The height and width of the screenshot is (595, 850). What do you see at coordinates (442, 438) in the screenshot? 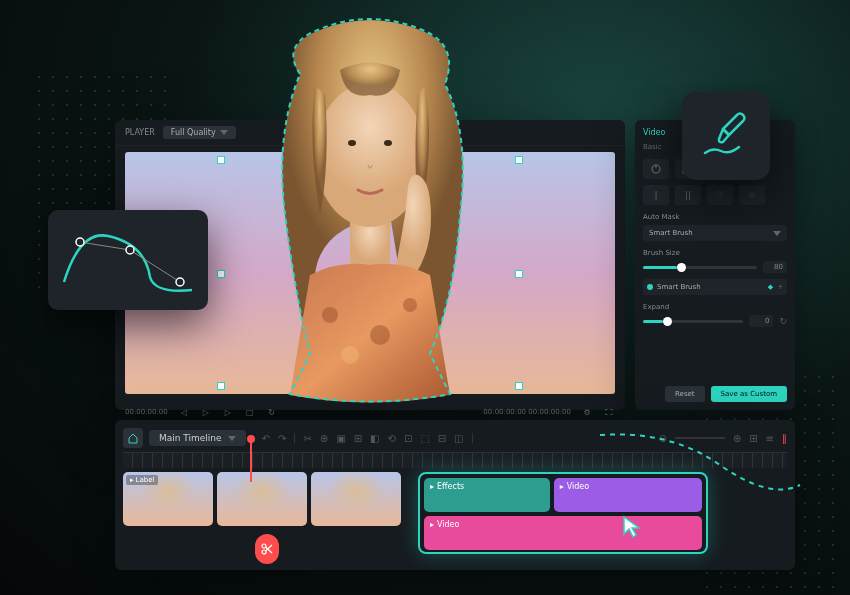
I see `tool-button: ⊟` at bounding box center [442, 438].